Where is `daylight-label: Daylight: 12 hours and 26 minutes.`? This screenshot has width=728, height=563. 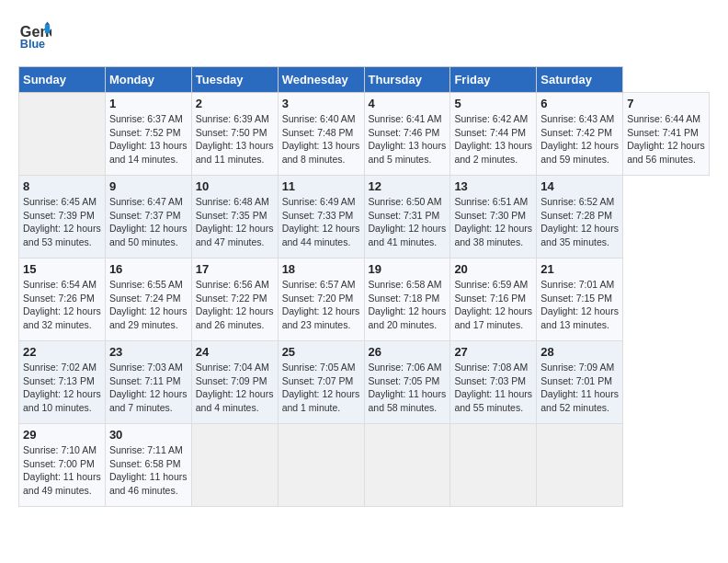
daylight-label: Daylight: 12 hours and 26 minutes. is located at coordinates (235, 318).